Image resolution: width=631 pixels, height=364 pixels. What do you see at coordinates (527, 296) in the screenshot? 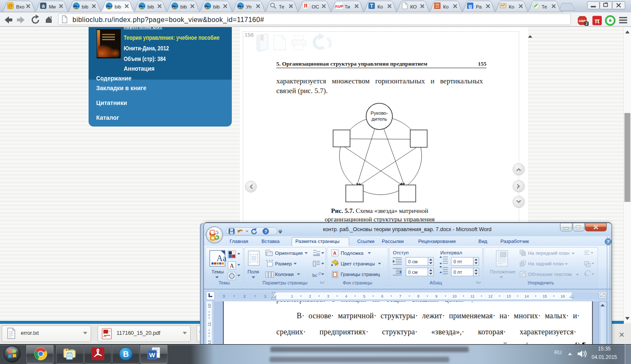
I see `svg-text: 14` at bounding box center [527, 296].